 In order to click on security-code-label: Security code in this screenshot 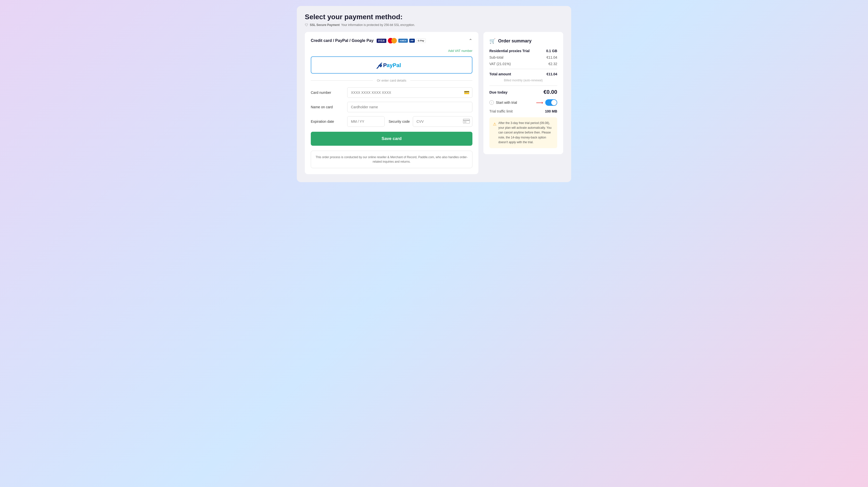, I will do `click(399, 121)`.